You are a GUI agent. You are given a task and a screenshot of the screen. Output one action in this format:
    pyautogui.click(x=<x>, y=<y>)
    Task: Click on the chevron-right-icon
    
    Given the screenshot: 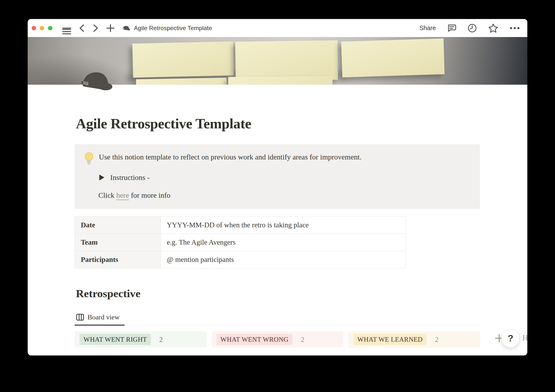 What is the action you would take?
    pyautogui.click(x=96, y=28)
    